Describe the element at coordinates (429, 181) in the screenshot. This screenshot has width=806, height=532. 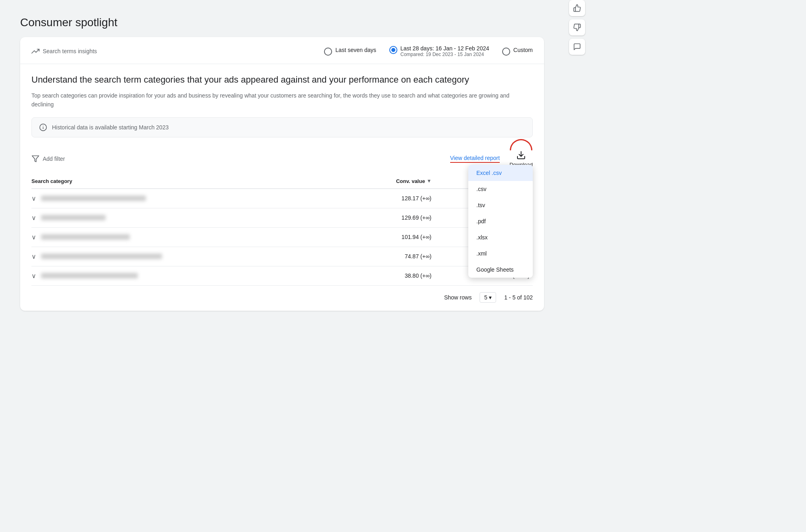
I see `sort-arrow-icon: ▼` at that location.